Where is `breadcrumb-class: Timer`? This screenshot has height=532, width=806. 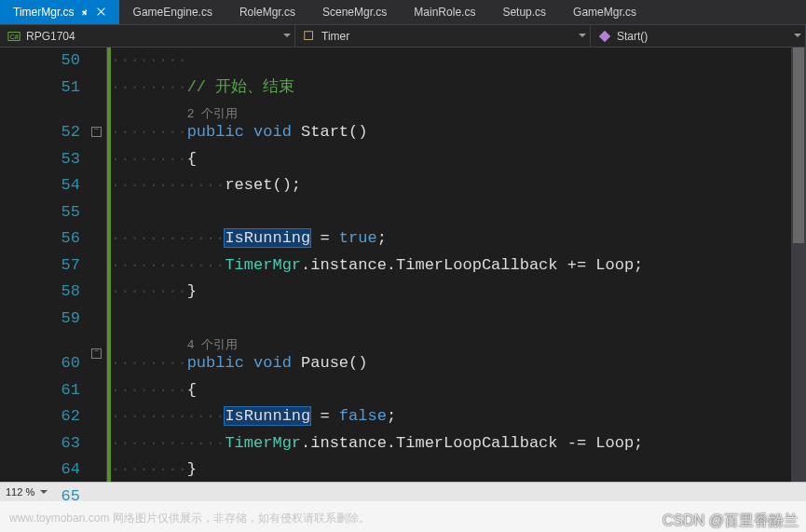 breadcrumb-class: Timer is located at coordinates (444, 35).